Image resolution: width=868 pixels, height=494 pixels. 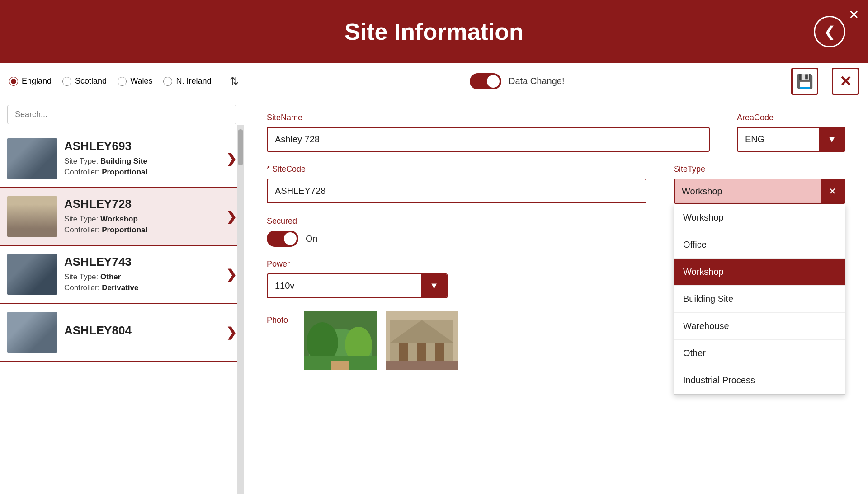 I want to click on site-item: ASHLEY804 ❯, so click(x=122, y=333).